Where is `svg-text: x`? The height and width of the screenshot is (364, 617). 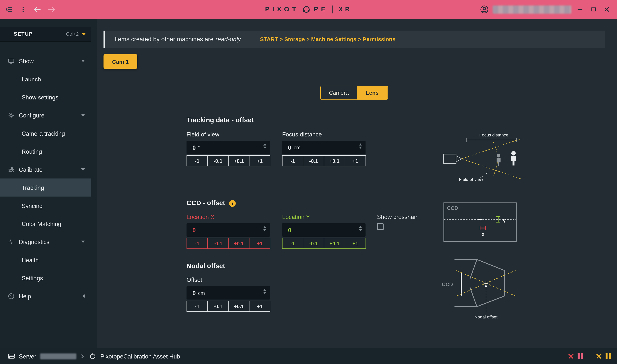
svg-text: x is located at coordinates (483, 234).